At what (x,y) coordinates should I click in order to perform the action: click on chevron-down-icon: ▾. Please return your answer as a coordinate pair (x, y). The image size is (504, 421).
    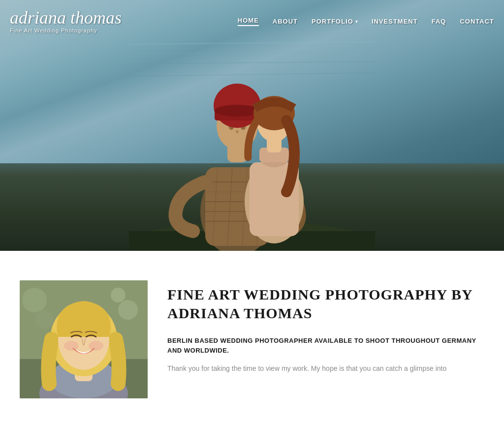
    Looking at the image, I should click on (356, 22).